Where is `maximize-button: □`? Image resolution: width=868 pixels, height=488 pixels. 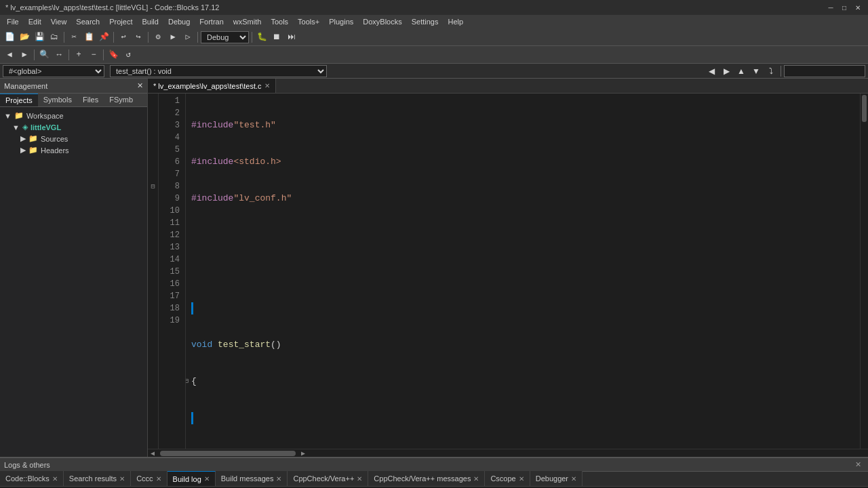
maximize-button: □ is located at coordinates (844, 7).